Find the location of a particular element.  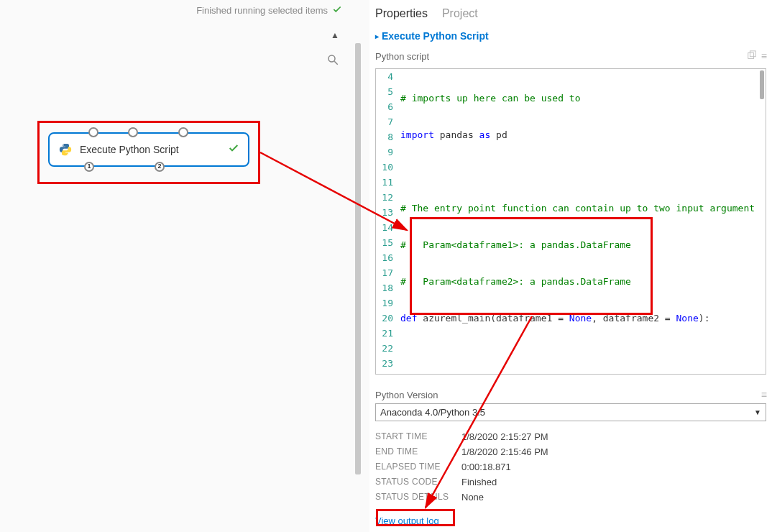

python-version-select: Anaconda 4.0/Python 3.5 ▼ is located at coordinates (571, 413).